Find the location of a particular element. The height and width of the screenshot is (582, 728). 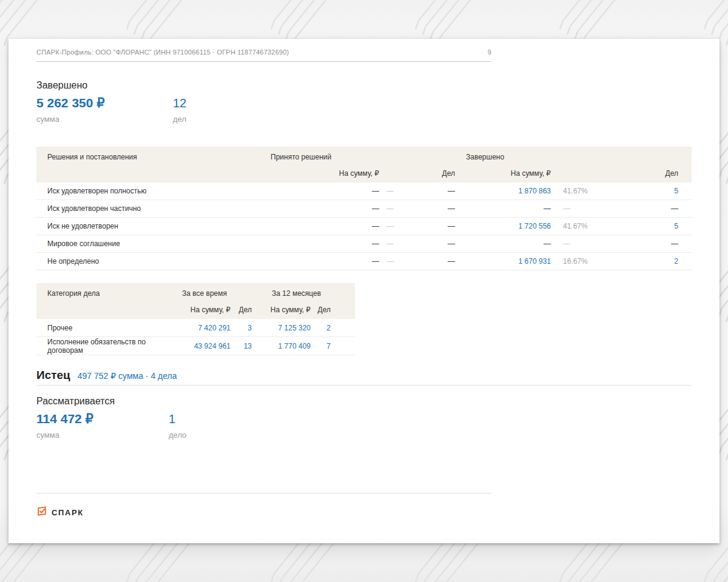

in-progress-count: 1 is located at coordinates (172, 420).